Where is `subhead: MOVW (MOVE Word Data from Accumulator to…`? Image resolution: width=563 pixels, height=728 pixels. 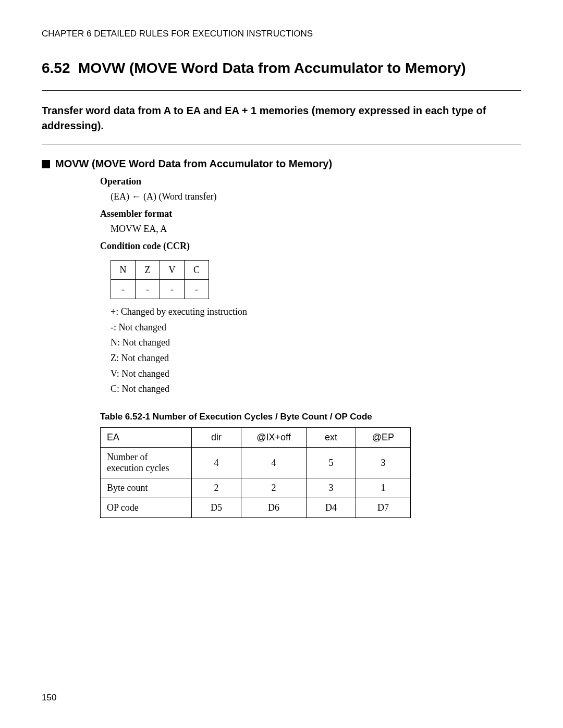
subhead: MOVW (MOVE Word Data from Accumulator to… is located at coordinates (282, 164).